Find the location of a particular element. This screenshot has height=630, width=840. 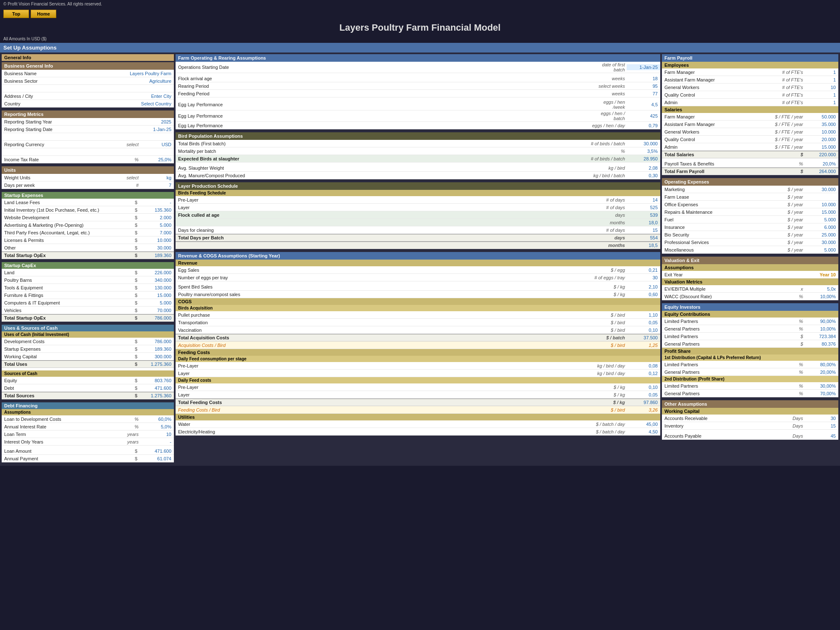

assistant-fte-value: 1 is located at coordinates (822, 80).